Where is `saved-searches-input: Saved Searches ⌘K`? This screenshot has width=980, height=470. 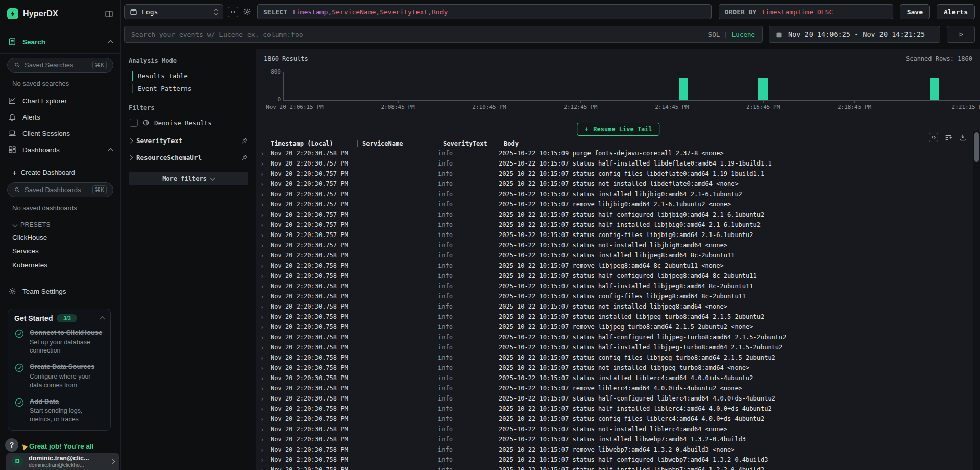
saved-searches-input: Saved Searches ⌘K is located at coordinates (60, 65).